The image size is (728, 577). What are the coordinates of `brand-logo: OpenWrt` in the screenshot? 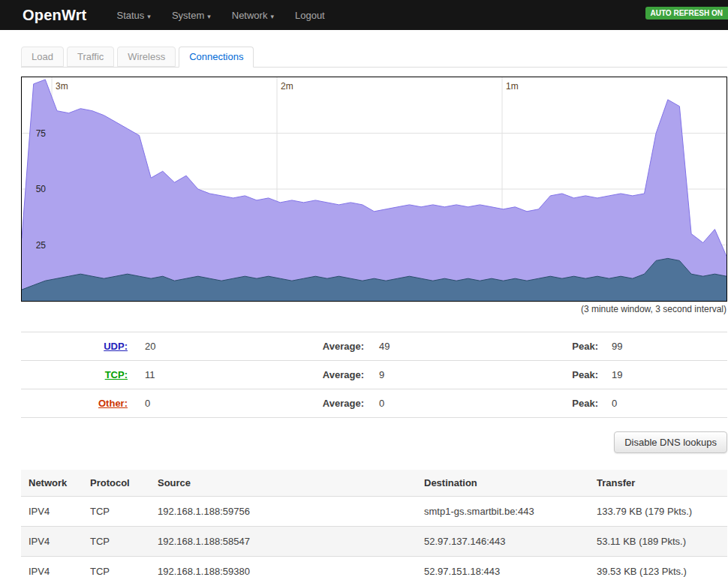 It's located at (54, 15).